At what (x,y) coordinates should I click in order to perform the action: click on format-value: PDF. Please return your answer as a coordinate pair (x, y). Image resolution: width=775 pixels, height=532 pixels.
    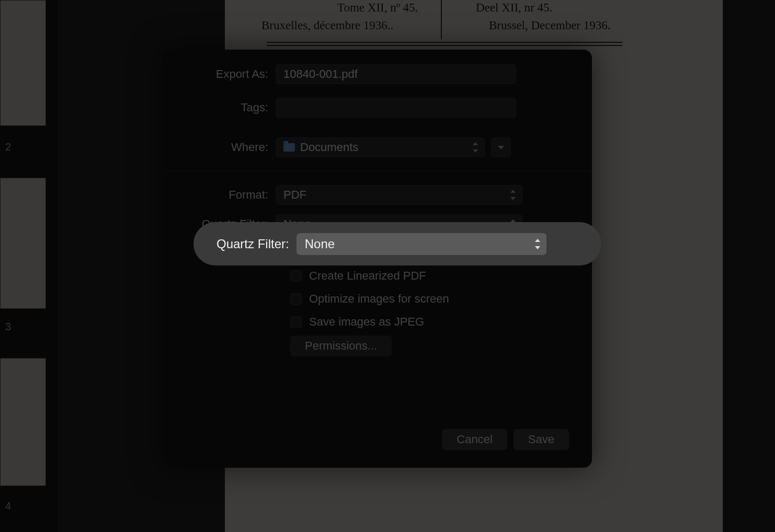
    Looking at the image, I should click on (295, 195).